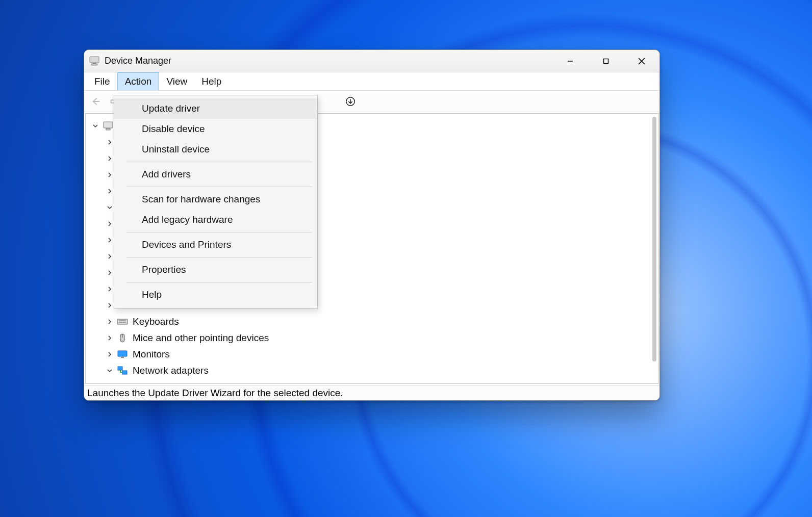  I want to click on maximize-icon, so click(606, 61).